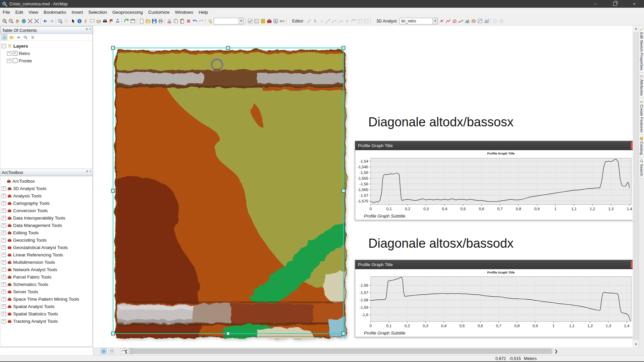  What do you see at coordinates (55, 12) in the screenshot?
I see `menu-bookmarks: Bookmarks` at bounding box center [55, 12].